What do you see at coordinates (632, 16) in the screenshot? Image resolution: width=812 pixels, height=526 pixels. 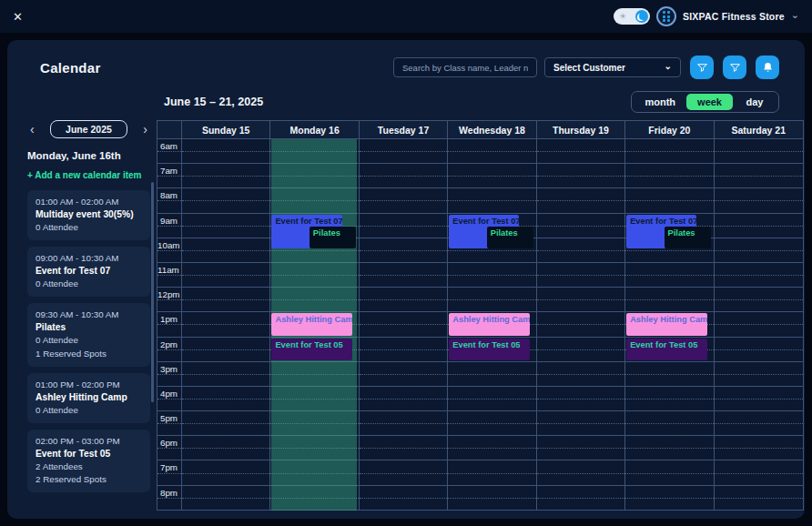 I see `theme-toggle: ☀` at bounding box center [632, 16].